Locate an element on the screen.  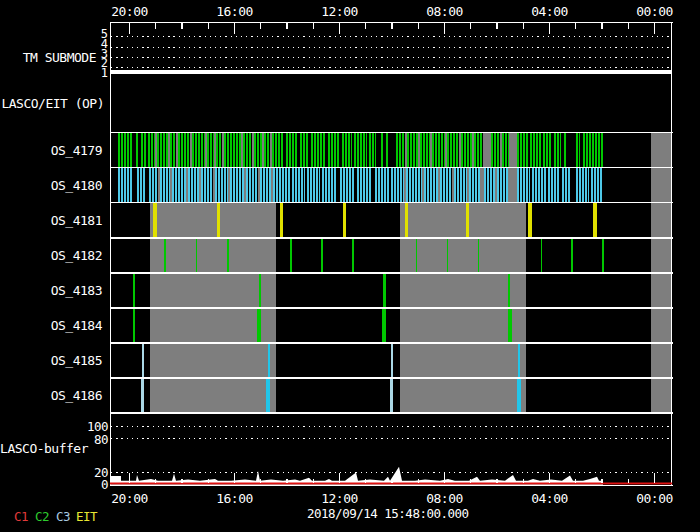
bottom-axis-label: 12:00 is located at coordinates (340, 498).